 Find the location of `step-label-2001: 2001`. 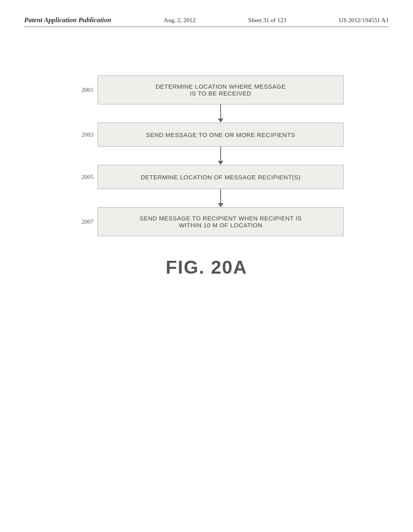

step-label-2001: 2001 is located at coordinates (83, 90).